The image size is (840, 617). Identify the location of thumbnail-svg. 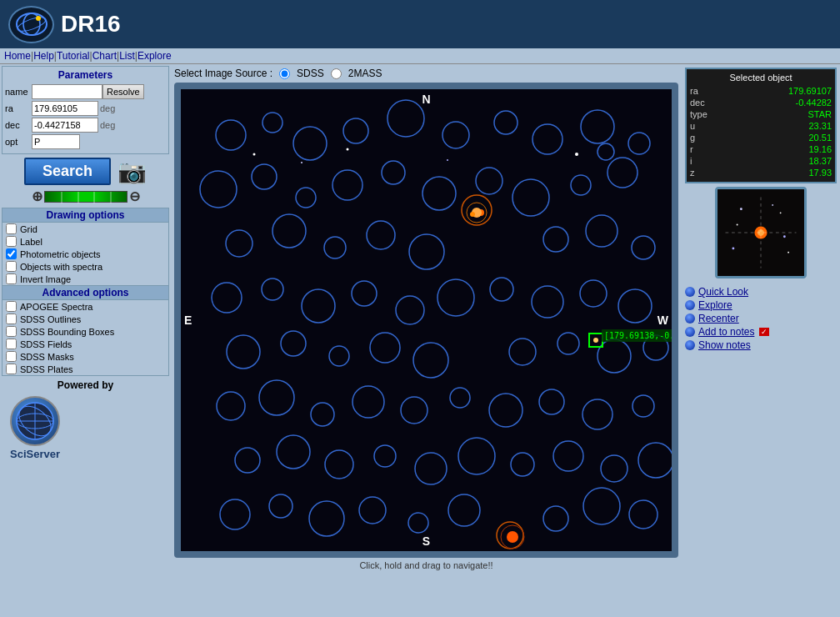
(761, 233).